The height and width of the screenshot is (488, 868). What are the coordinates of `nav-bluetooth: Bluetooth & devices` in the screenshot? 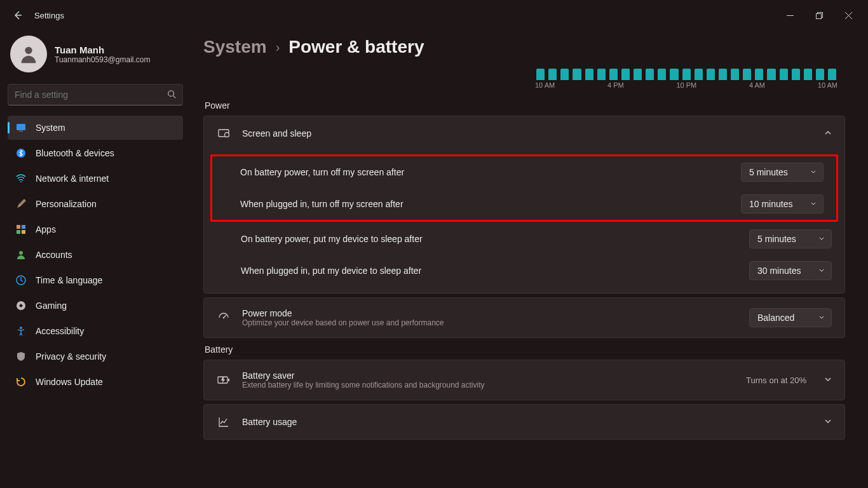 It's located at (95, 153).